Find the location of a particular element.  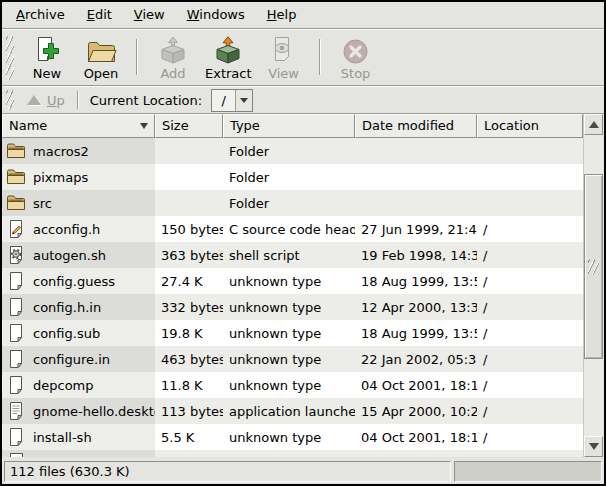

current-location-label: Current Location: is located at coordinates (146, 100).